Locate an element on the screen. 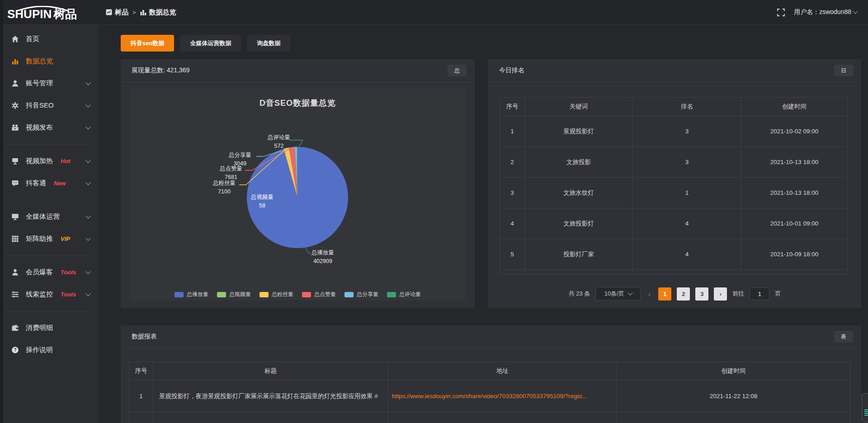 This screenshot has width=868, height=423. legend-label: 总分享量 is located at coordinates (368, 295).